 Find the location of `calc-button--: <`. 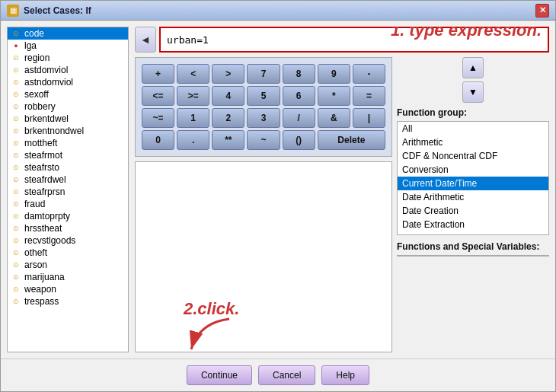

calc-button--: < is located at coordinates (193, 74).